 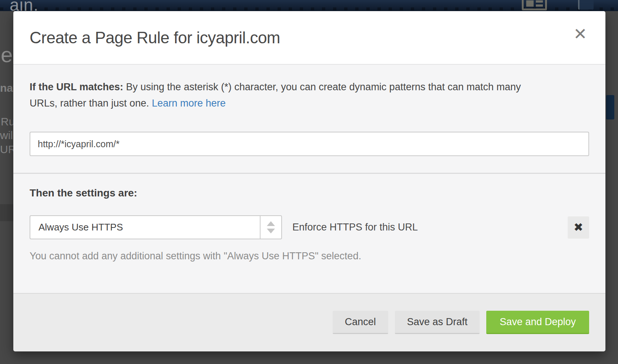 I want to click on partial-icon, so click(x=586, y=5).